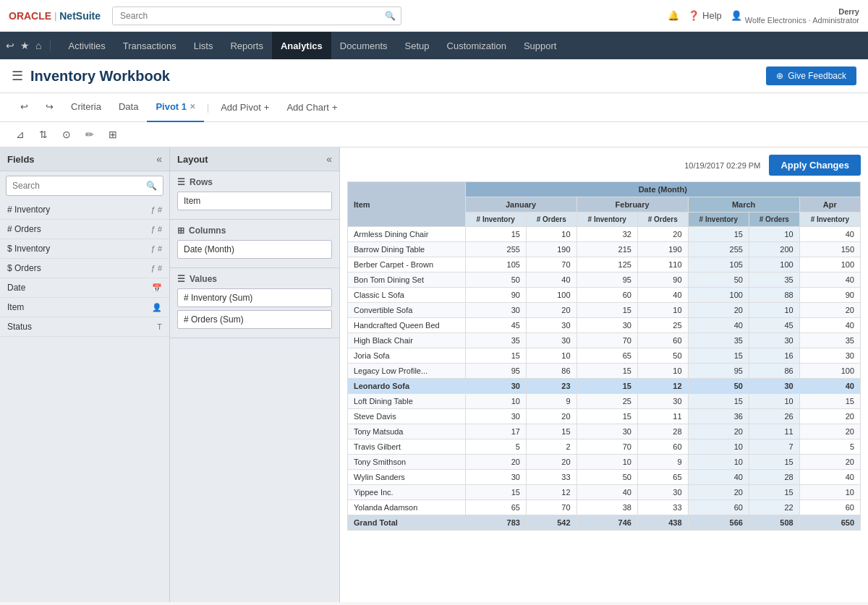 The width and height of the screenshot is (868, 605). Describe the element at coordinates (38, 46) in the screenshot. I see `home-icon: ⌂` at that location.